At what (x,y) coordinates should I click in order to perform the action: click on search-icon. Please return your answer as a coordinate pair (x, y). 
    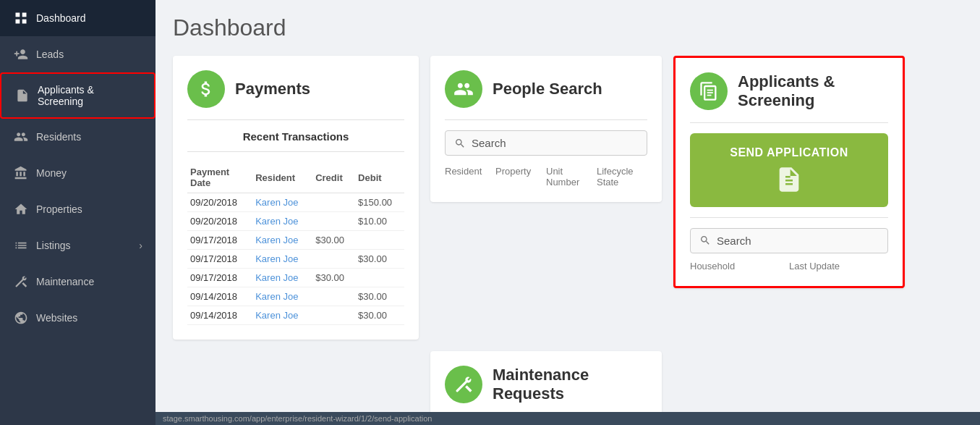
    Looking at the image, I should click on (460, 143).